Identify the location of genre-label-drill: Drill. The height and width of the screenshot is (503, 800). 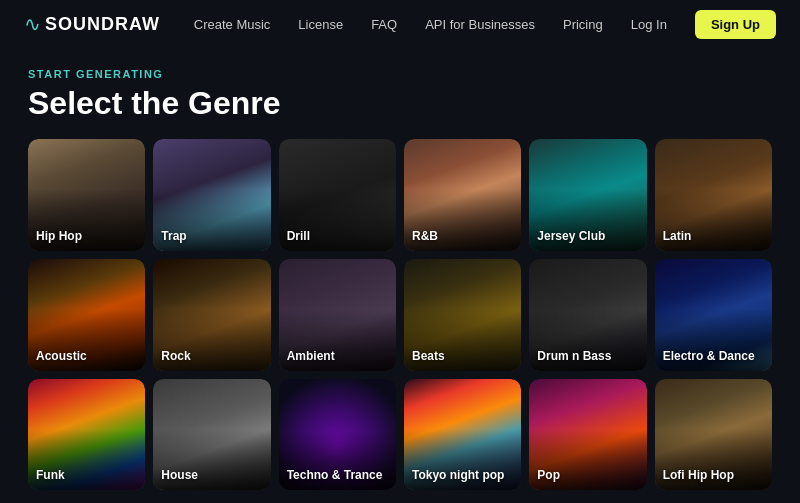
(298, 236).